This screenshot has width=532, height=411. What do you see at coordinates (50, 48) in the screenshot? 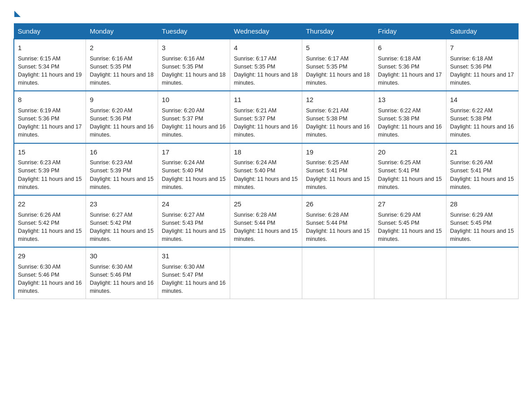
I see `day-number: 1` at bounding box center [50, 48].